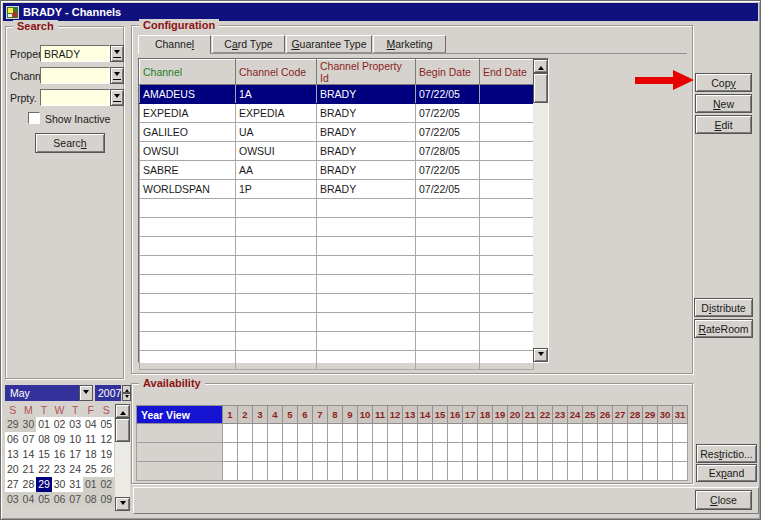 This screenshot has width=761, height=520. I want to click on calendar-weekday-header: W, so click(60, 410).